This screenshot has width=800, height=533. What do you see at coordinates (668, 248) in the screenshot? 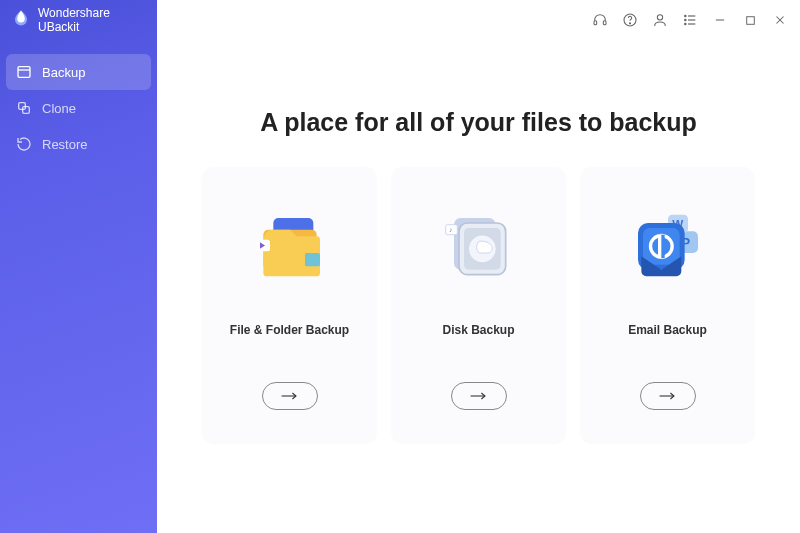
I see `email-illustration-icon: P W` at bounding box center [668, 248].